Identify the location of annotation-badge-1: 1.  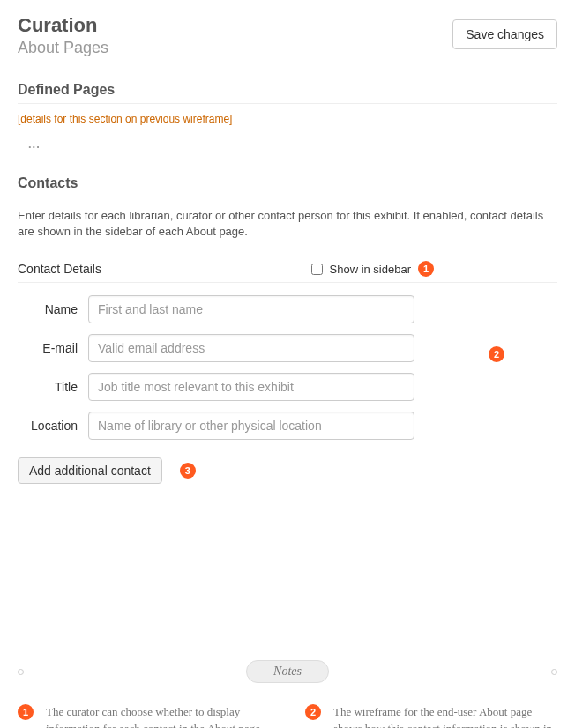
(426, 269).